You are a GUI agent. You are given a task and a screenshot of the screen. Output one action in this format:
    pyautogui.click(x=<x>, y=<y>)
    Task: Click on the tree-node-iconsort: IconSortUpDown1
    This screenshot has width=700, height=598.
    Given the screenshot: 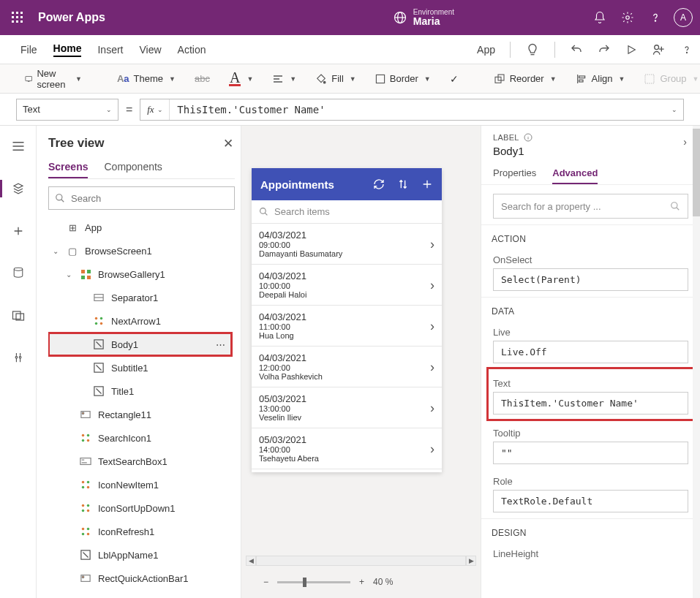 What is the action you would take?
    pyautogui.click(x=140, y=508)
    